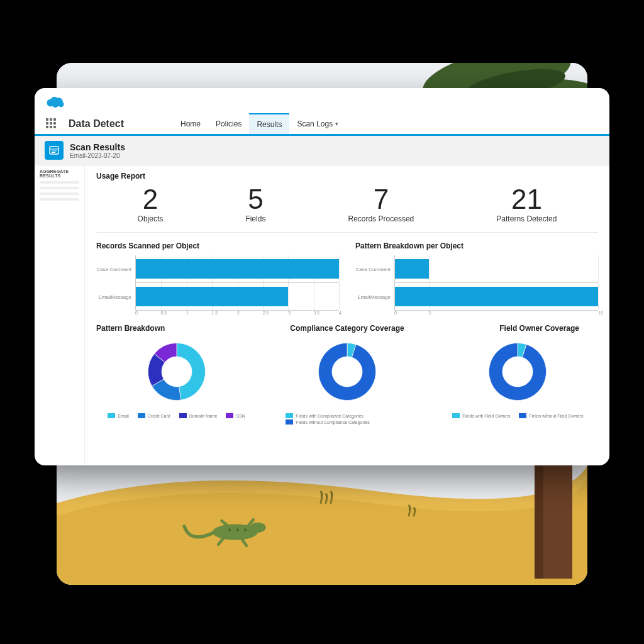 The width and height of the screenshot is (644, 644). What do you see at coordinates (240, 416) in the screenshot?
I see `legend-label: SSN` at bounding box center [240, 416].